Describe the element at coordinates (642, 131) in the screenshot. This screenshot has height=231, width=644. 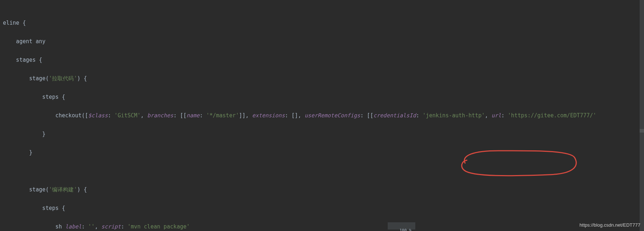
I see `scrollbar-marker` at that location.